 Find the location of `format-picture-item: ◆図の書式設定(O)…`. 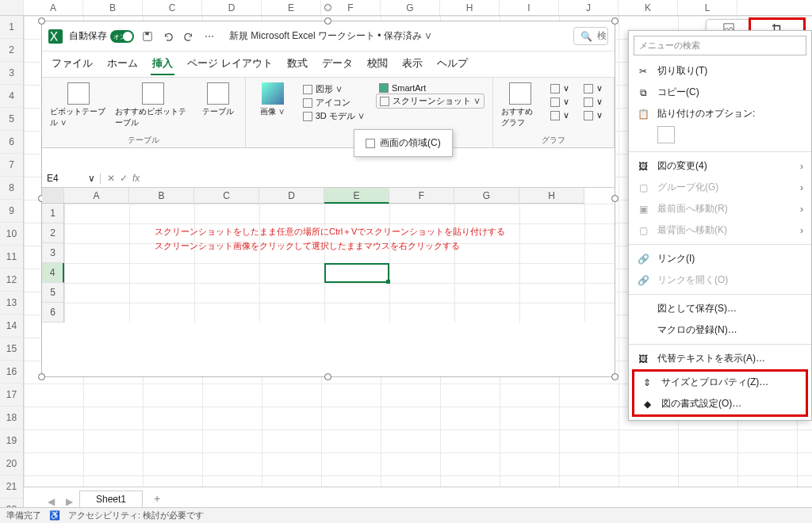

format-picture-item: ◆図の書式設定(O)… is located at coordinates (720, 404).